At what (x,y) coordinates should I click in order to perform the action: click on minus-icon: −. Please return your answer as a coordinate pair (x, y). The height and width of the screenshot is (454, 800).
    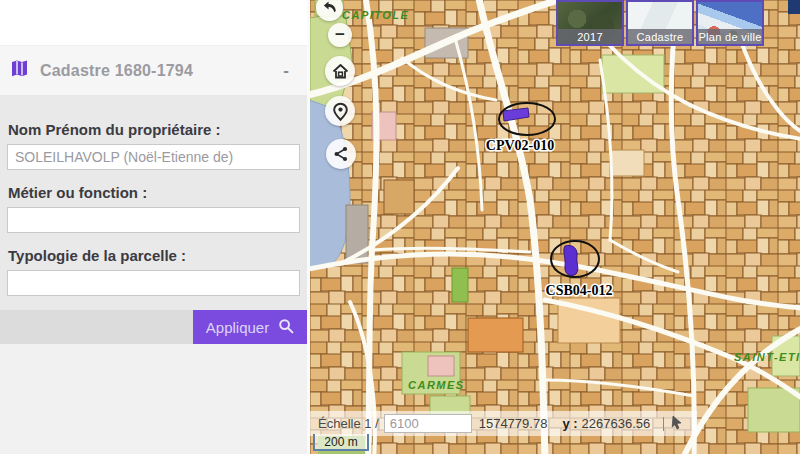
    Looking at the image, I should click on (340, 35).